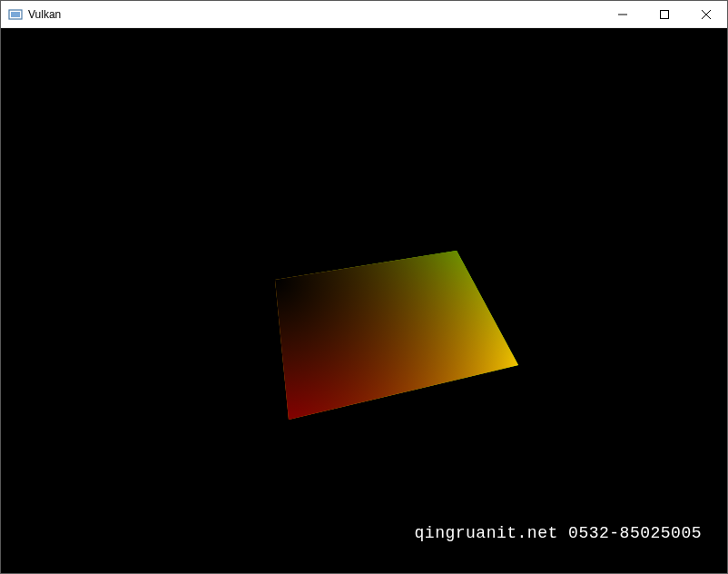 Image resolution: width=728 pixels, height=574 pixels. I want to click on watermark-text: qingruanit.net 0532-85025005, so click(558, 533).